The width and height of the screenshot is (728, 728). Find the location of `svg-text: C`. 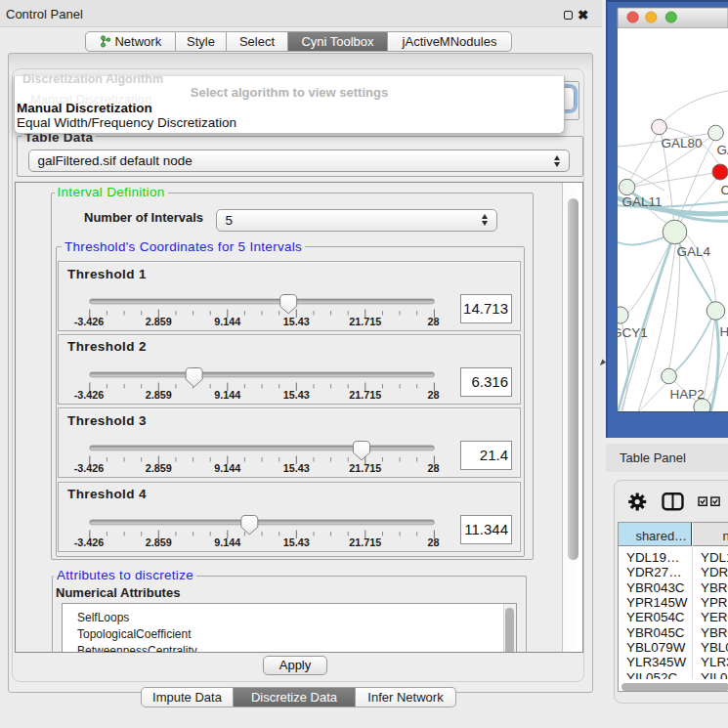

svg-text: C is located at coordinates (725, 190).